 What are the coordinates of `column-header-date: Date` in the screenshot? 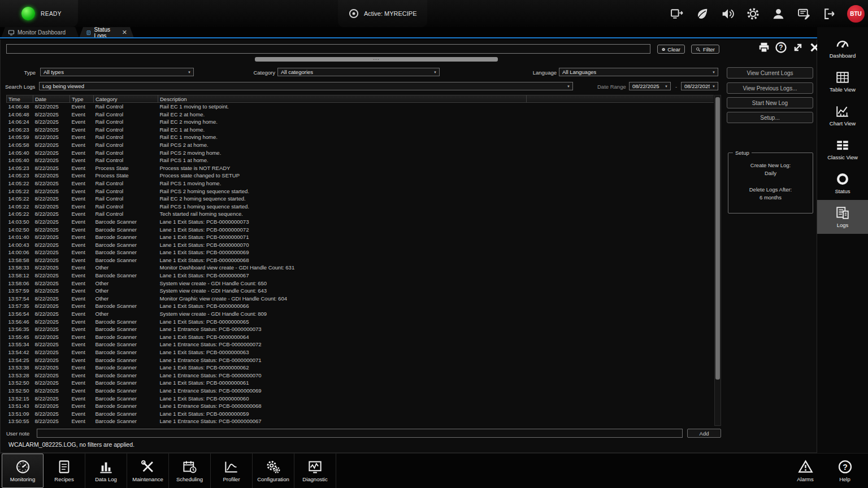 It's located at (52, 99).